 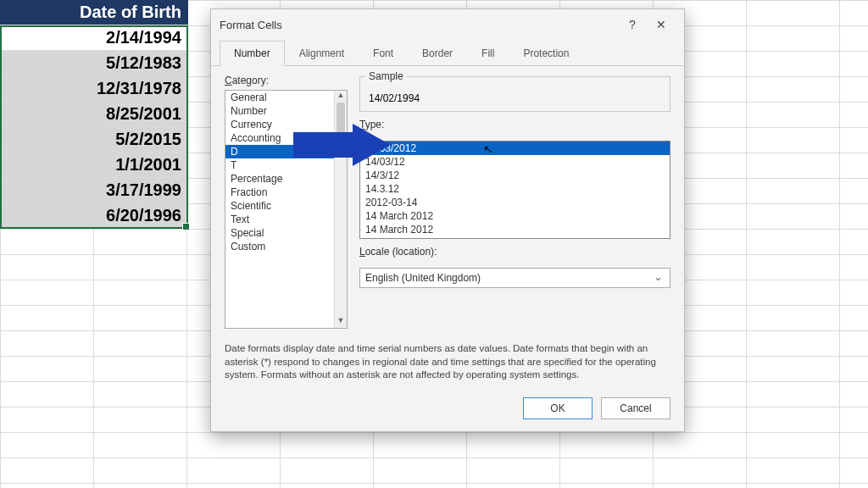 What do you see at coordinates (251, 25) in the screenshot?
I see `dialog-title: Format Cells` at bounding box center [251, 25].